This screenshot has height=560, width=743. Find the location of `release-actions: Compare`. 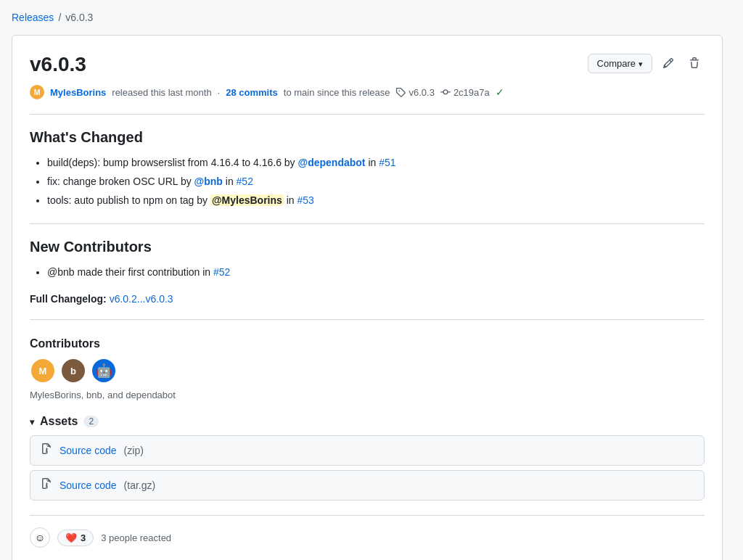

release-actions: Compare is located at coordinates (646, 63).